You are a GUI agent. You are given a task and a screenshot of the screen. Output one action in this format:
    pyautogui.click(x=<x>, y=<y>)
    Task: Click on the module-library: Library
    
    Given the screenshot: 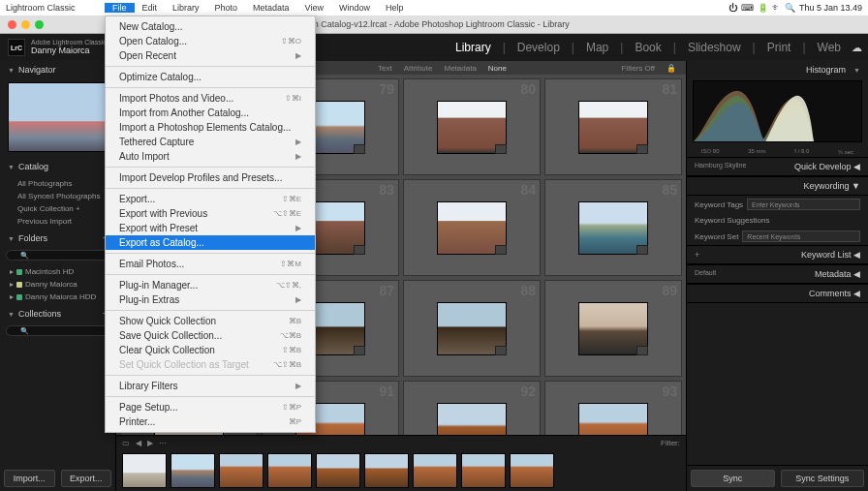 What is the action you would take?
    pyautogui.click(x=473, y=47)
    